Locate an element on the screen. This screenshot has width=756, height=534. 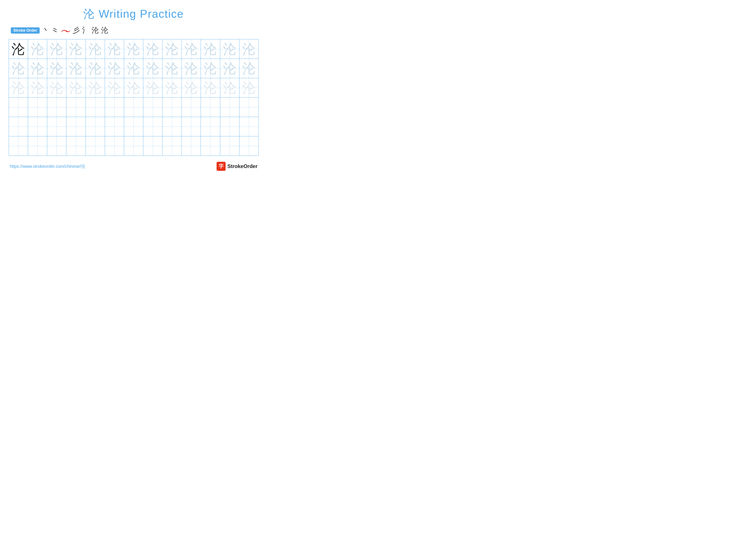
stroke-6: 沦 is located at coordinates (95, 30).